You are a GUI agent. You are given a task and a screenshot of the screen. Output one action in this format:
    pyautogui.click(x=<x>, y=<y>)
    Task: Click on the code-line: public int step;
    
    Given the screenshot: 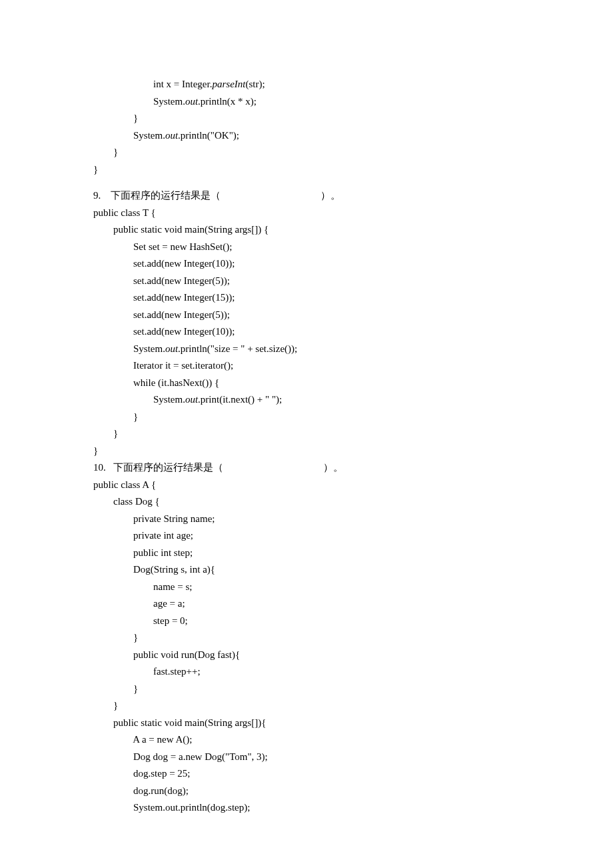 What is the action you would take?
    pyautogui.click(x=306, y=553)
    